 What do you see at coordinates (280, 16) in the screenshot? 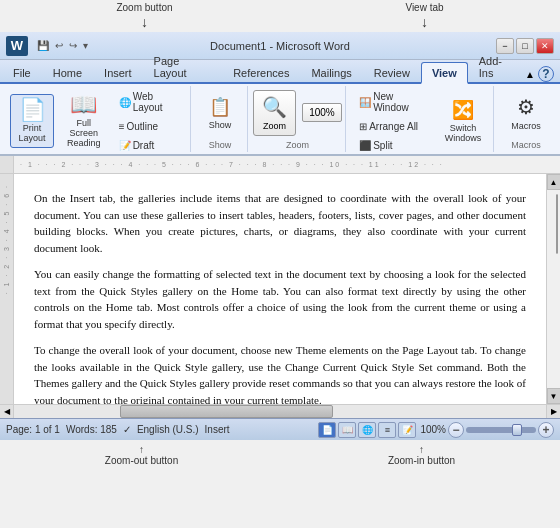
I see `annotation-bar-top: Zoom button ↓ View tab ↓` at bounding box center [280, 16].